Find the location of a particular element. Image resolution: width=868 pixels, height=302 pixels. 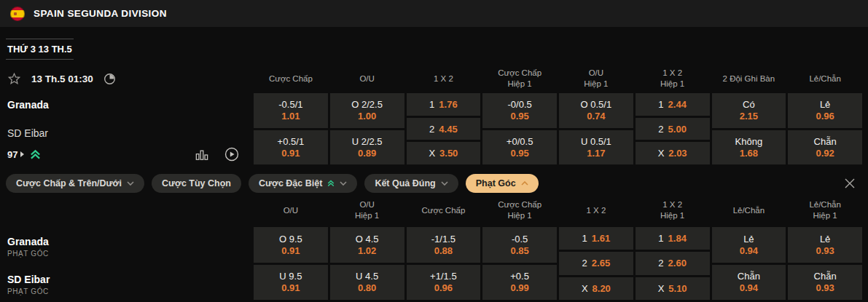

selection-label: U 4.5 is located at coordinates (367, 277).